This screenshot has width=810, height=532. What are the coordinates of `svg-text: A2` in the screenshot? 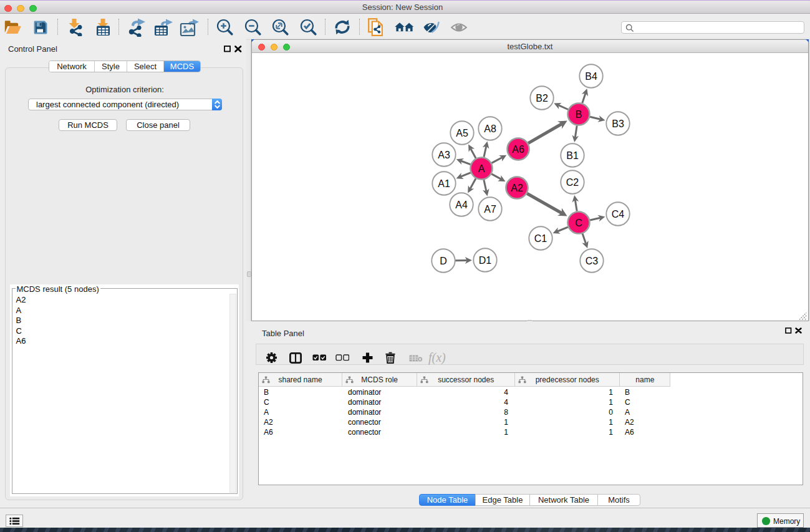 It's located at (517, 188).